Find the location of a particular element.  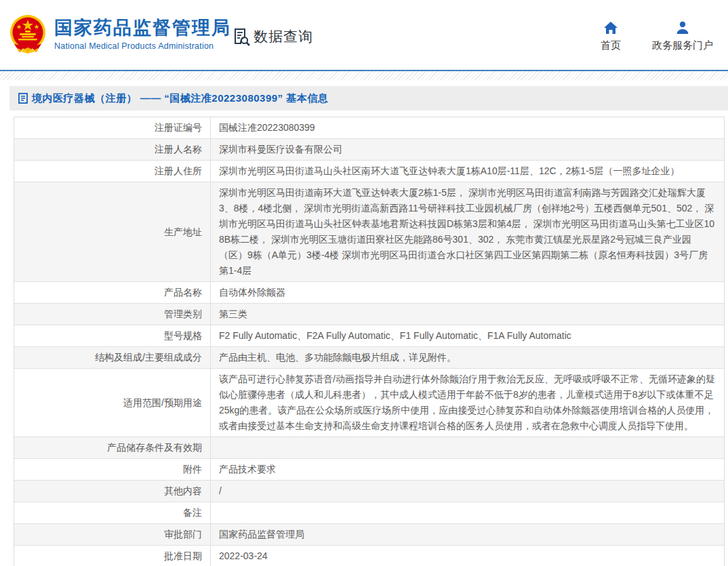

row-value: 国家药品监督管理局 is located at coordinates (468, 534).